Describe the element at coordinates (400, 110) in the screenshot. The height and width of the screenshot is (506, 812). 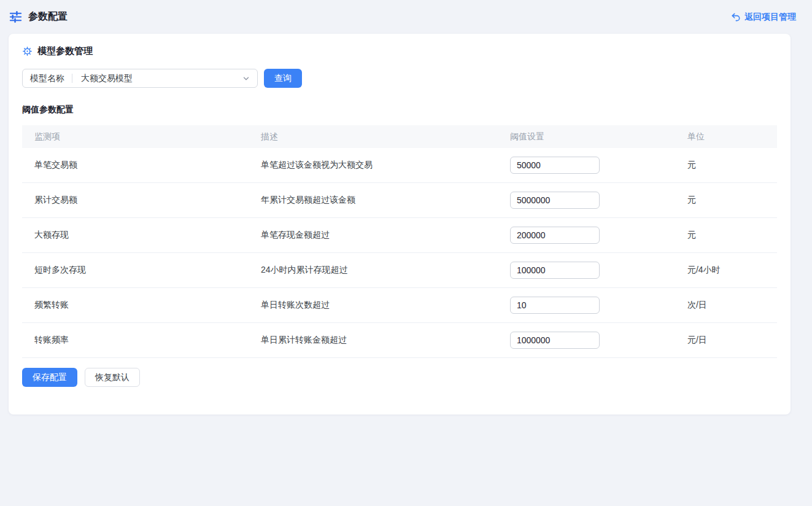
I see `threshold-section-title: 阈值参数配置` at that location.